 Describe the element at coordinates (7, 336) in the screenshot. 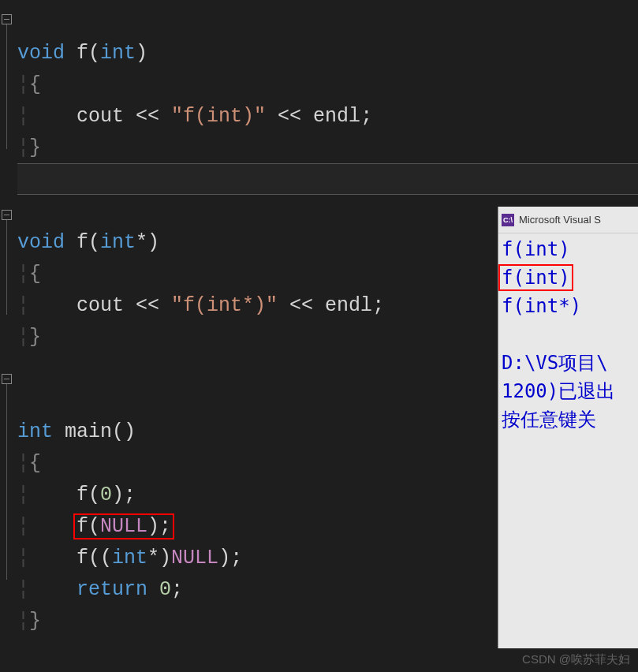

I see `editor-gutter` at that location.